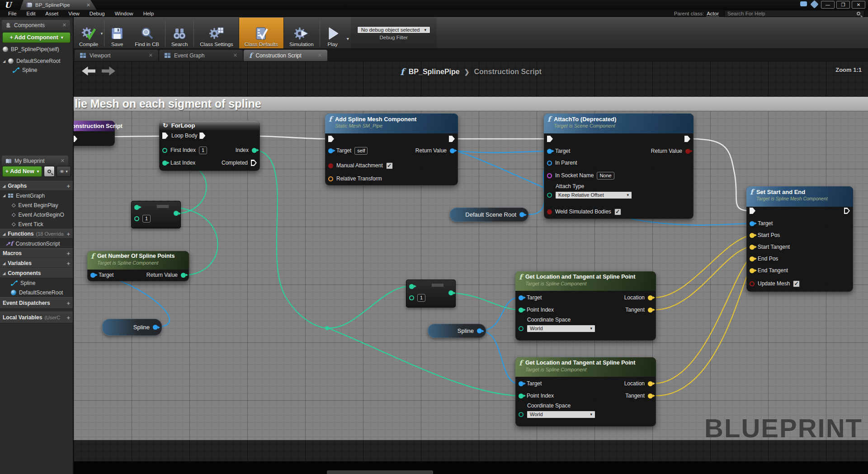  What do you see at coordinates (149, 14) in the screenshot?
I see `menu-help: Help` at bounding box center [149, 14].